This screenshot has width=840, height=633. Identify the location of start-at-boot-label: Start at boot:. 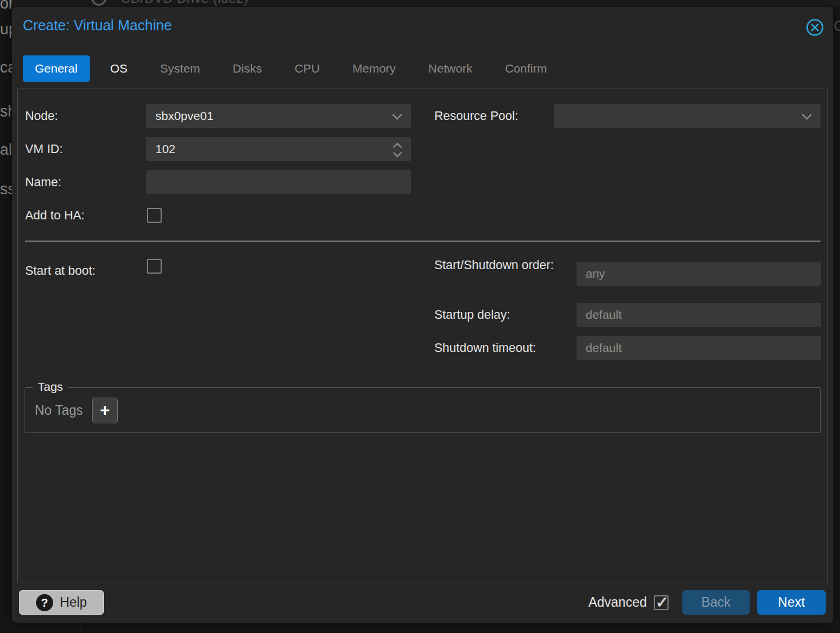
(61, 271).